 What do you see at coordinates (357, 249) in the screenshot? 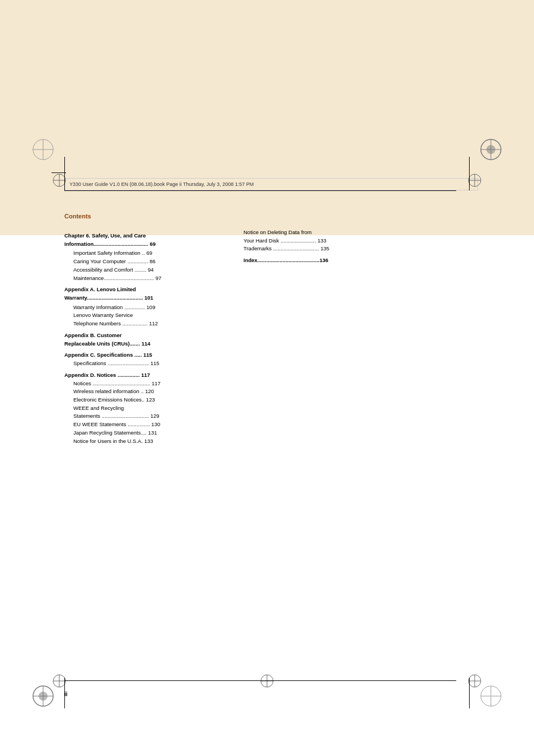
I see `toc-entry-trademarks: Trademarks .............................…` at bounding box center [357, 249].